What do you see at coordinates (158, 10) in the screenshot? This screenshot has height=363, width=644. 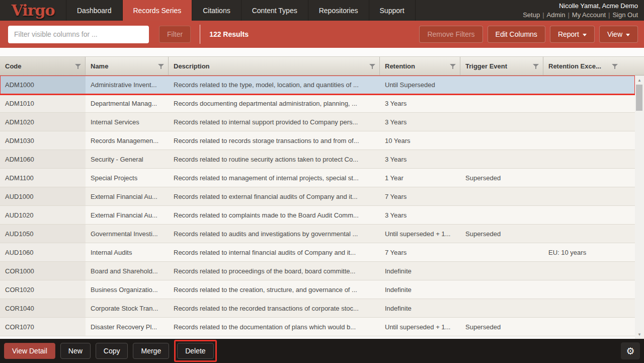 I see `nav-tab-records-series: Records Series` at bounding box center [158, 10].